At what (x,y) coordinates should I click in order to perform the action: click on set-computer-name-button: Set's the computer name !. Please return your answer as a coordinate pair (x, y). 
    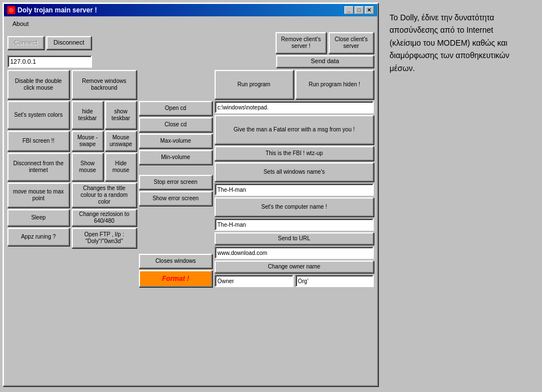
    Looking at the image, I should click on (294, 207).